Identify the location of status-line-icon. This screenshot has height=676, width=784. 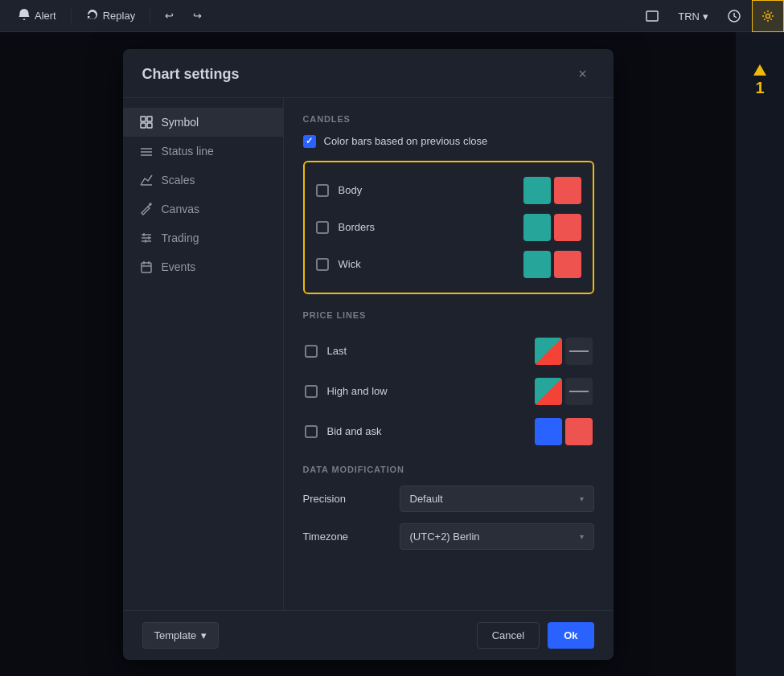
(146, 151).